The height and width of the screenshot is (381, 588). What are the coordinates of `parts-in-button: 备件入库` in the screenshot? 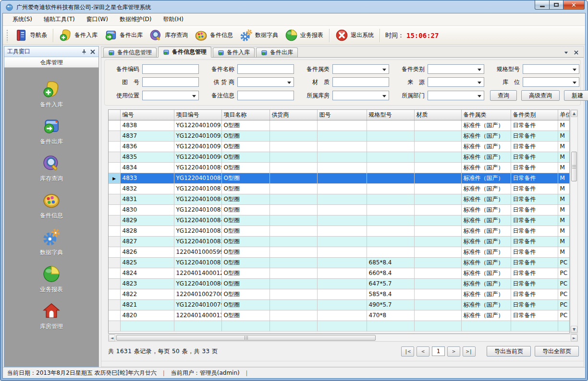 It's located at (78, 36).